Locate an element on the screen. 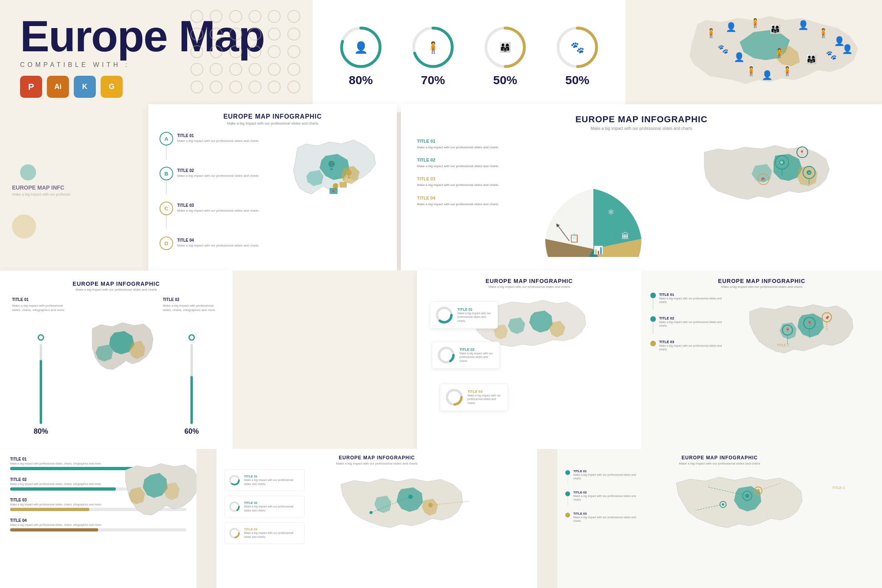 The height and width of the screenshot is (588, 882). bottom-donut-desc-2: Make a big impact with our professional … is located at coordinates (273, 508).